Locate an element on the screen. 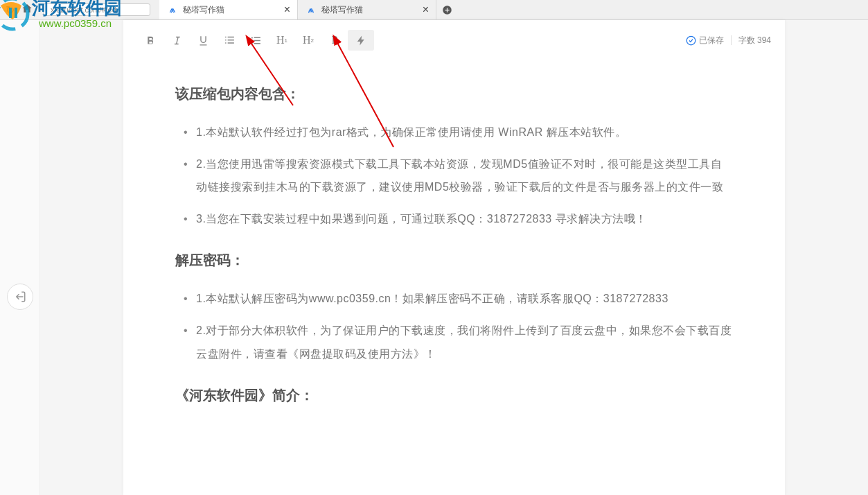 Image resolution: width=868 pixels, height=495 pixels. reload-icon: ↻ is located at coordinates (10, 10).